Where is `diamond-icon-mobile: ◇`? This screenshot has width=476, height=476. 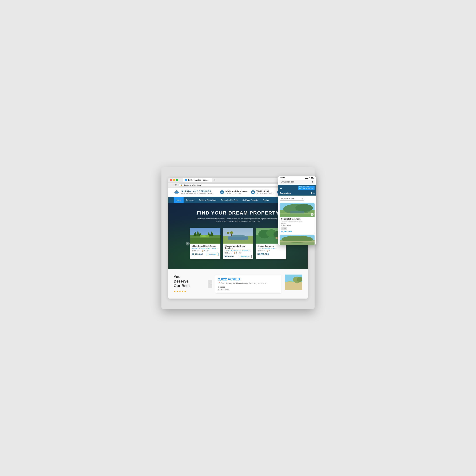
diamond-icon-mobile: ◇ is located at coordinates (282, 225).